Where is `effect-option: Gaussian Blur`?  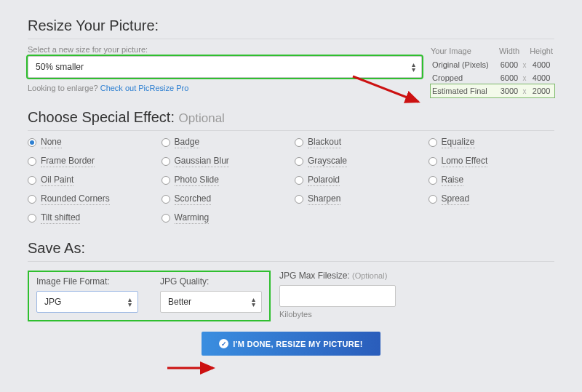 effect-option: Gaussian Blur is located at coordinates (225, 161).